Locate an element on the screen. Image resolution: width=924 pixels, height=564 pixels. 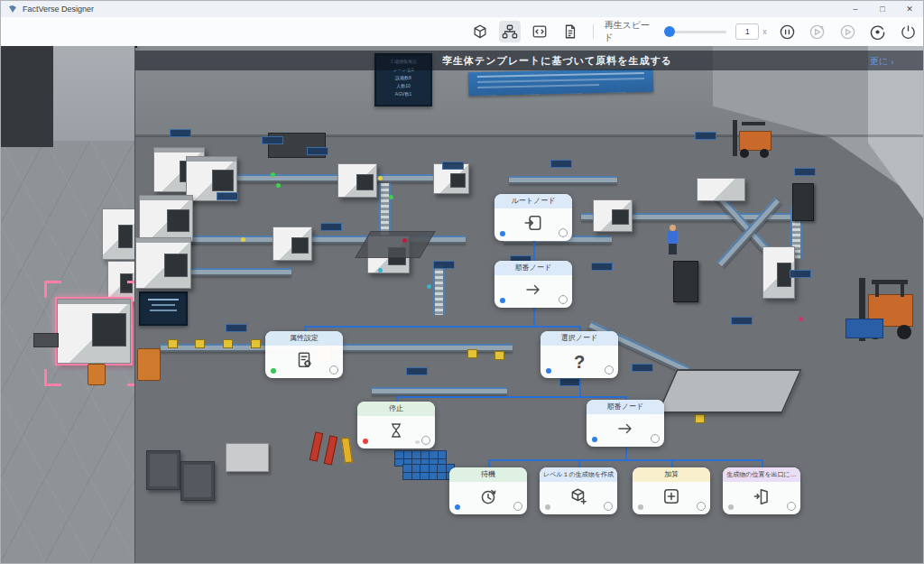
status-dot-magenta is located at coordinates (801, 319).